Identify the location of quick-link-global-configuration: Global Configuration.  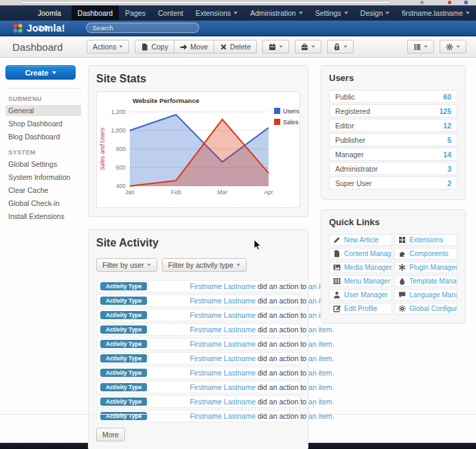
(426, 309).